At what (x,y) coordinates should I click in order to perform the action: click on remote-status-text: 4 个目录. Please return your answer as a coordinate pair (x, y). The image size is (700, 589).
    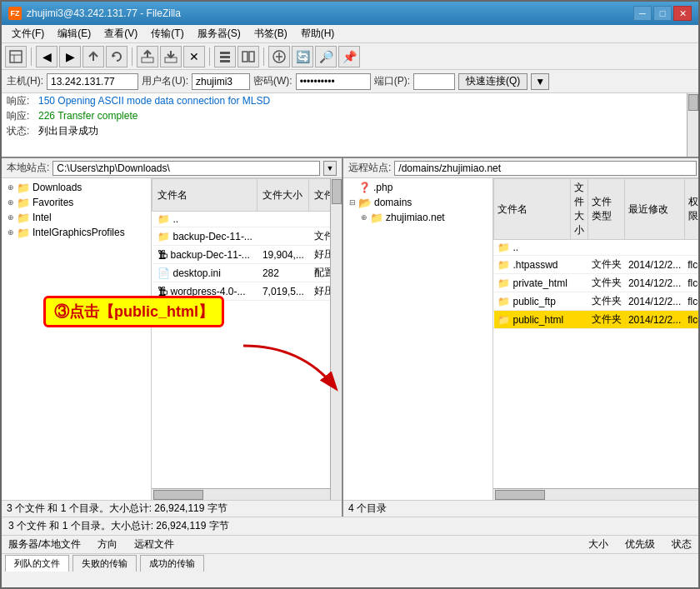
    Looking at the image, I should click on (368, 508).